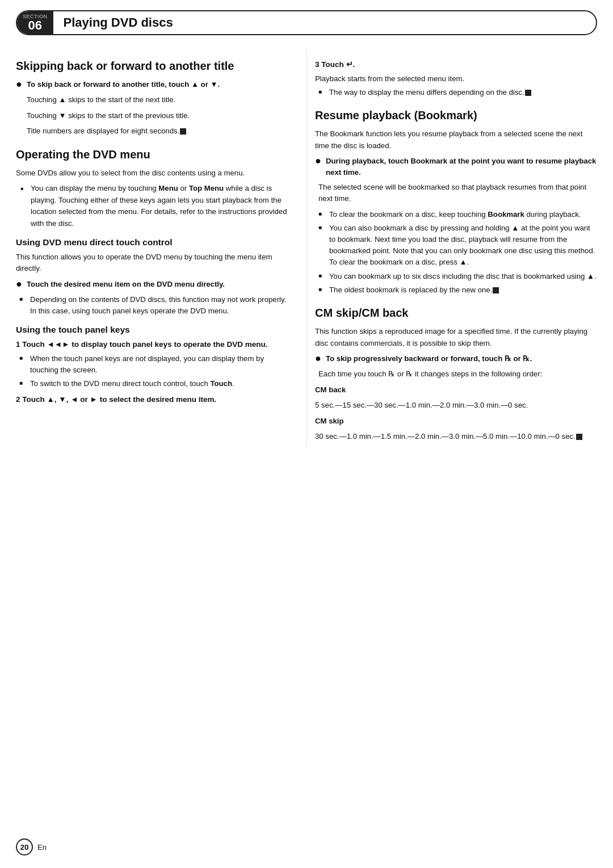  What do you see at coordinates (306, 23) in the screenshot?
I see `header-bar: Section 06 Playing DVD discs` at bounding box center [306, 23].